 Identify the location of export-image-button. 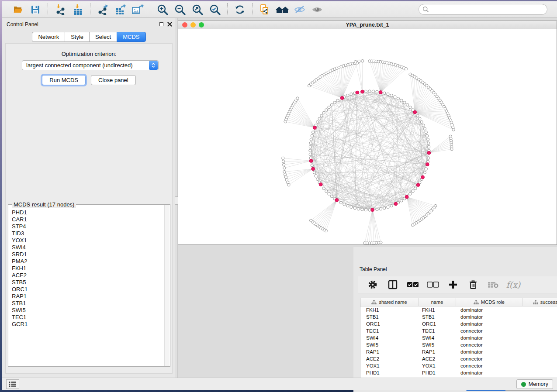
(138, 10).